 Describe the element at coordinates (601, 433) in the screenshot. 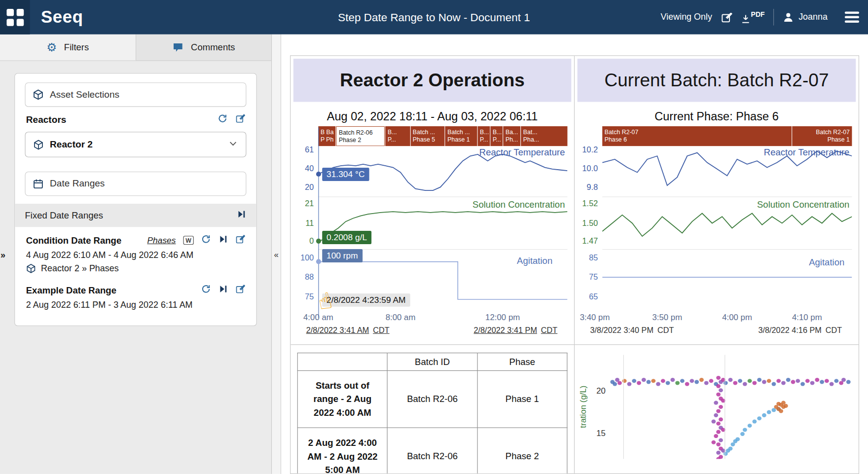

I see `y-axis-tick: 15` at that location.